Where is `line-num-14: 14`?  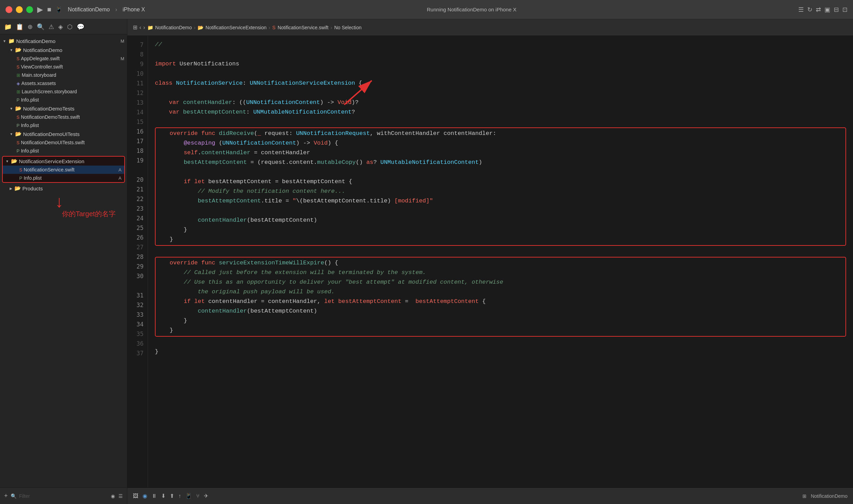 line-num-14: 14 is located at coordinates (138, 112).